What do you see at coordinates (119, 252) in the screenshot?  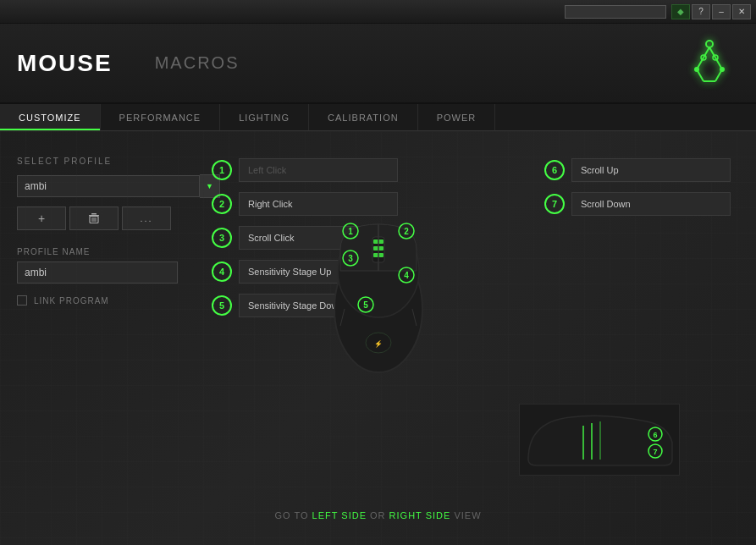 I see `profile-name-label: PROFILE NAME` at bounding box center [119, 252].